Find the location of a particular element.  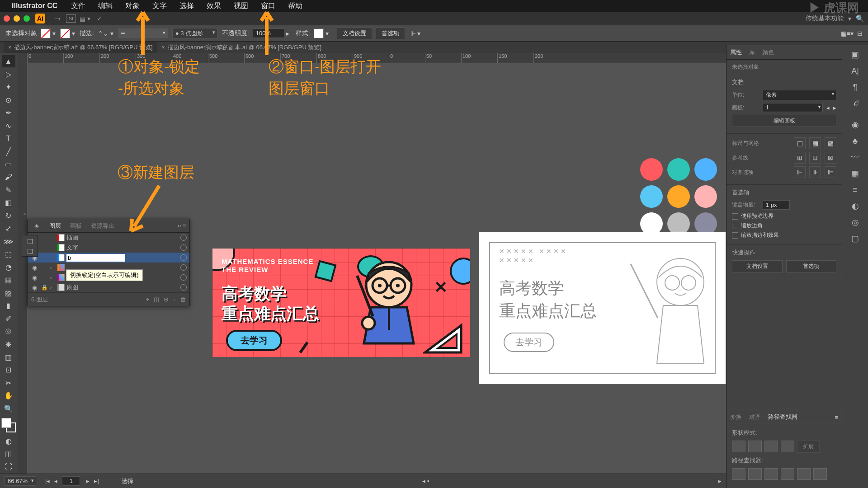

hand-tool: ✋ is located at coordinates (9, 396).